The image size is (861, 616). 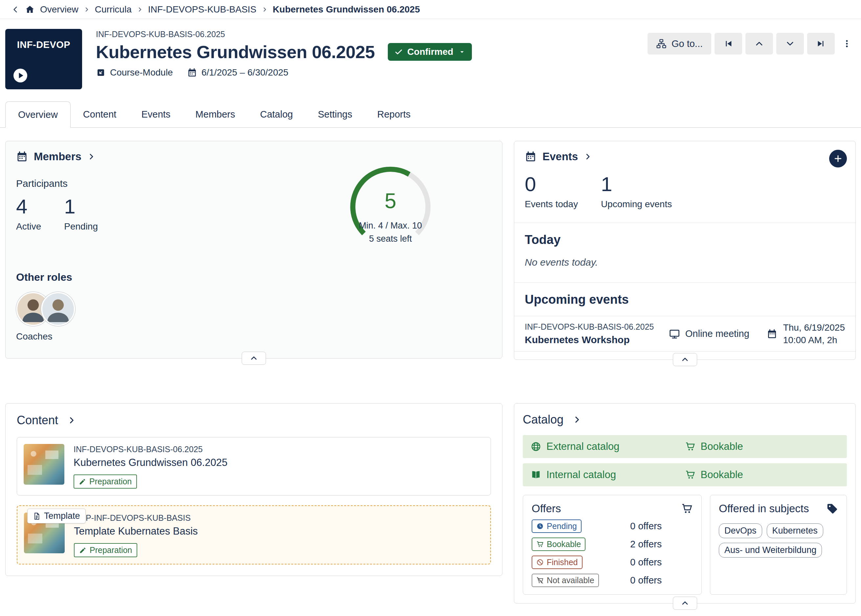 What do you see at coordinates (562, 562) in the screenshot?
I see `finished-badge-label: Finished` at bounding box center [562, 562].